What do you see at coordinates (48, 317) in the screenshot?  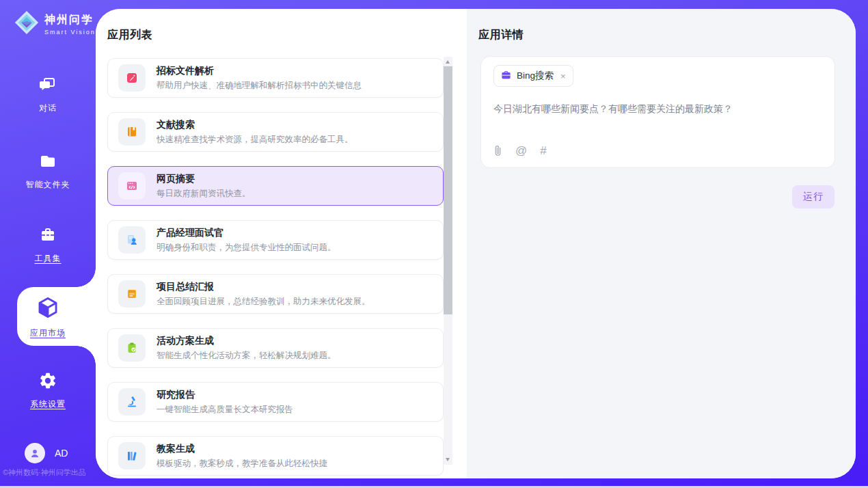 I see `sidebar-item-app-market: 应用市场` at bounding box center [48, 317].